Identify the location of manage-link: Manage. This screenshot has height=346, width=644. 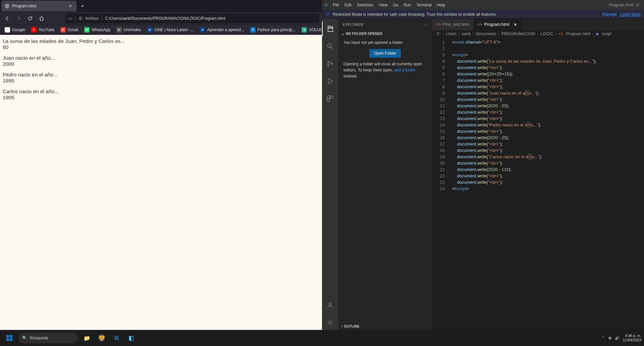
(609, 14).